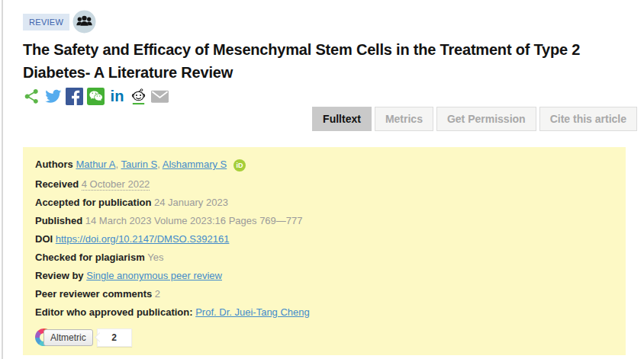  What do you see at coordinates (324, 276) in the screenshot?
I see `review-by-row: Review by Single anonymous peer review` at bounding box center [324, 276].